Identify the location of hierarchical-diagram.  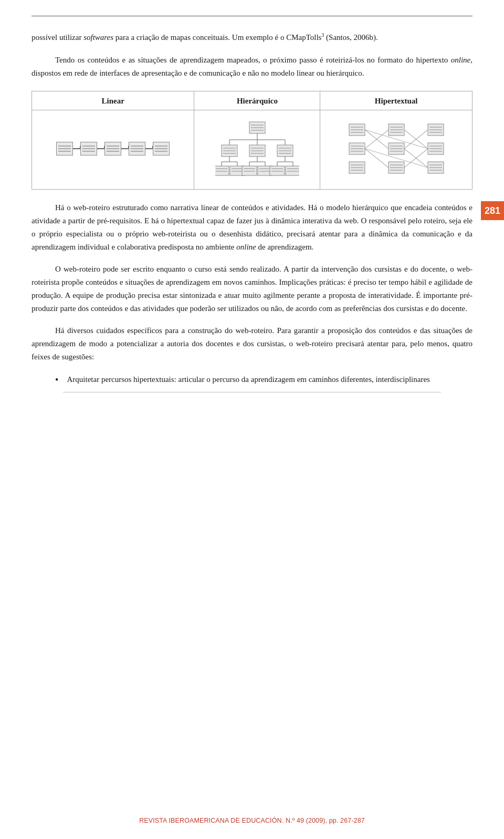
(257, 149).